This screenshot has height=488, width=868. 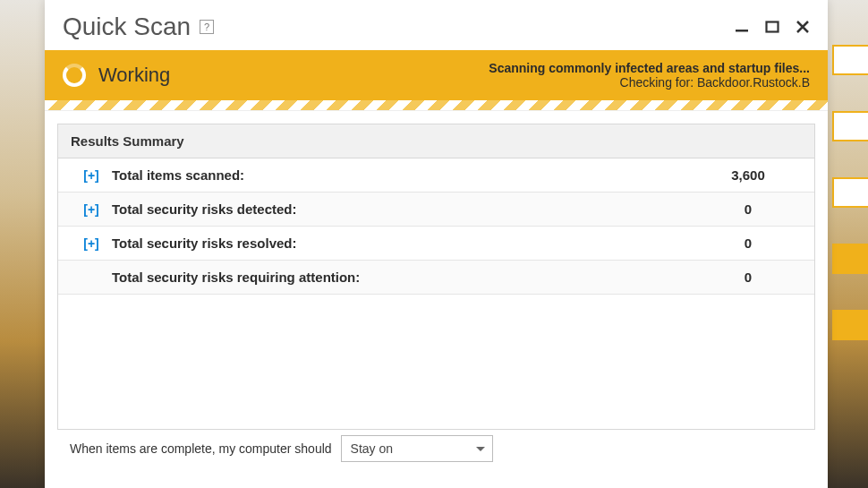 What do you see at coordinates (403, 210) in the screenshot?
I see `row-label: Total security risks detected:` at bounding box center [403, 210].